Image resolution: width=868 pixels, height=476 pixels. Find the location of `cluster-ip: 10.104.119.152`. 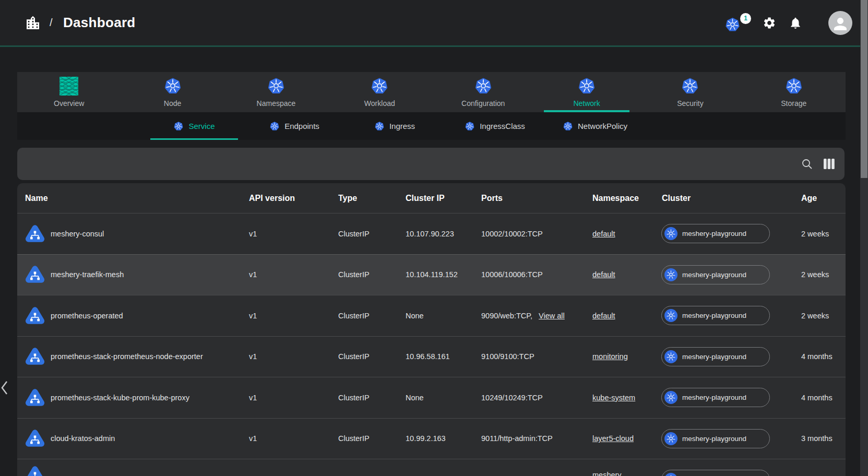

cluster-ip: 10.104.119.152 is located at coordinates (432, 275).